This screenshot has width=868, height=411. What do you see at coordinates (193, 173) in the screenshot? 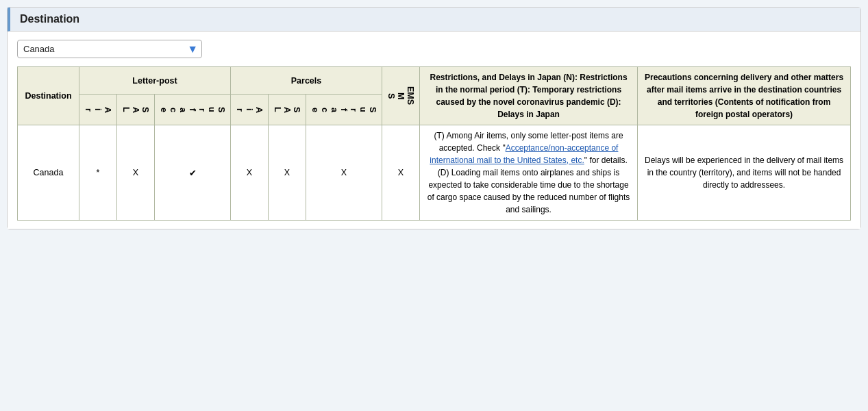
I see `row-lp-surface: ✔` at bounding box center [193, 173].